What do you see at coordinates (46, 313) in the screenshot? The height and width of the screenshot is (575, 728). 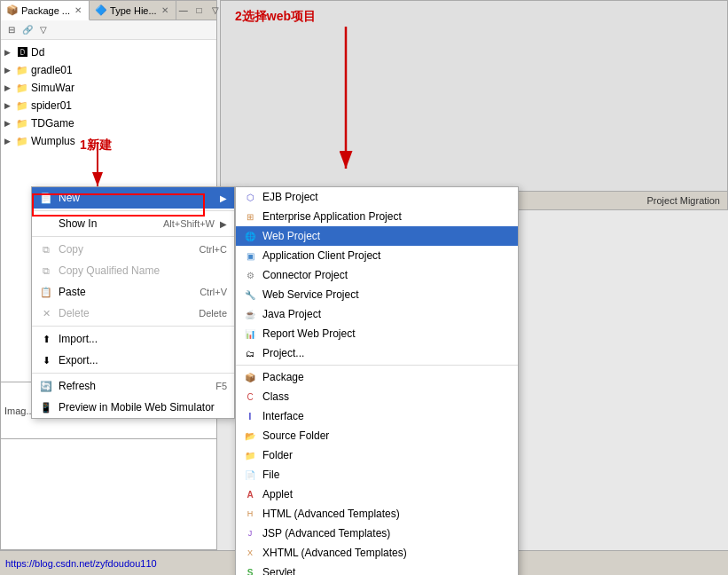 I see `delete-icon: ✕` at bounding box center [46, 313].